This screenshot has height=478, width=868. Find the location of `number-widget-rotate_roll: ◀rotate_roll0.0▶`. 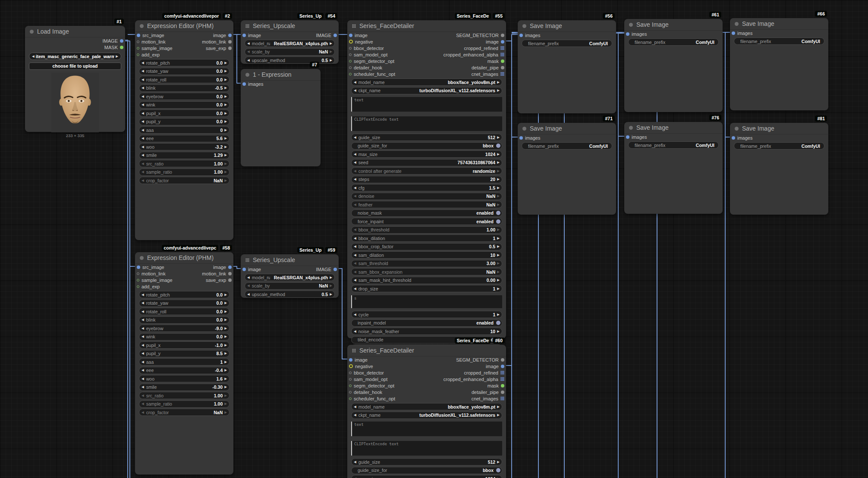

number-widget-rotate_roll: ◀rotate_roll0.0▶ is located at coordinates (184, 79).